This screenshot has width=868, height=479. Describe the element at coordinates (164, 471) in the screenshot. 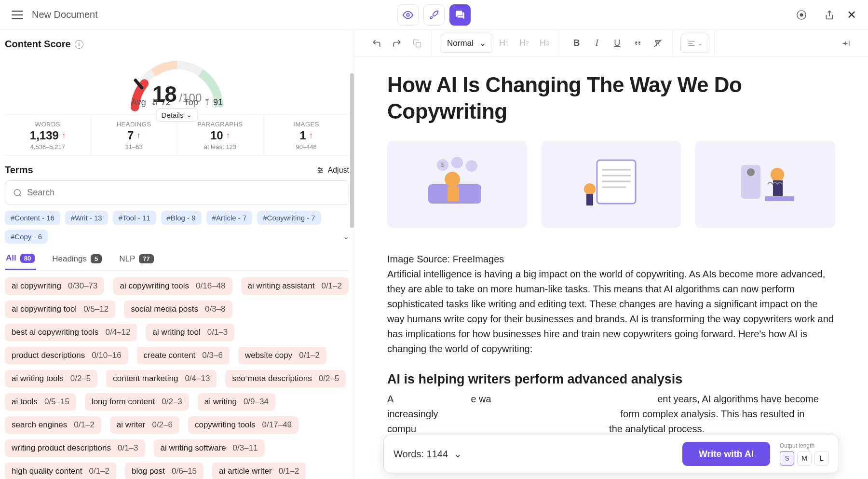

I see `term-pill: blog post0/6–15` at that location.